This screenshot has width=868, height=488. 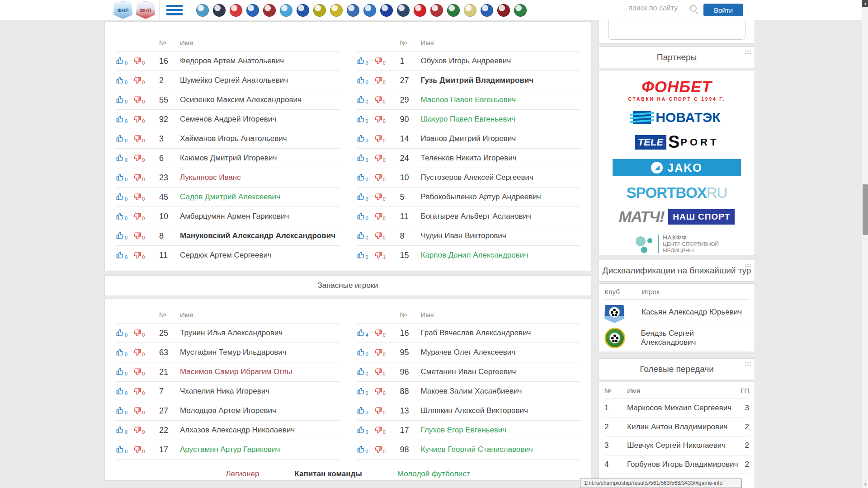 What do you see at coordinates (234, 216) in the screenshot?
I see `player-name: Амбарцумян Армен Гарикович` at bounding box center [234, 216].